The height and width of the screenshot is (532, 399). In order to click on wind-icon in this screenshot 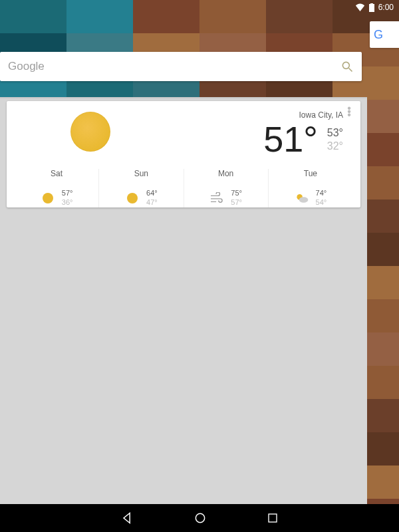, I will do `click(217, 198)`.